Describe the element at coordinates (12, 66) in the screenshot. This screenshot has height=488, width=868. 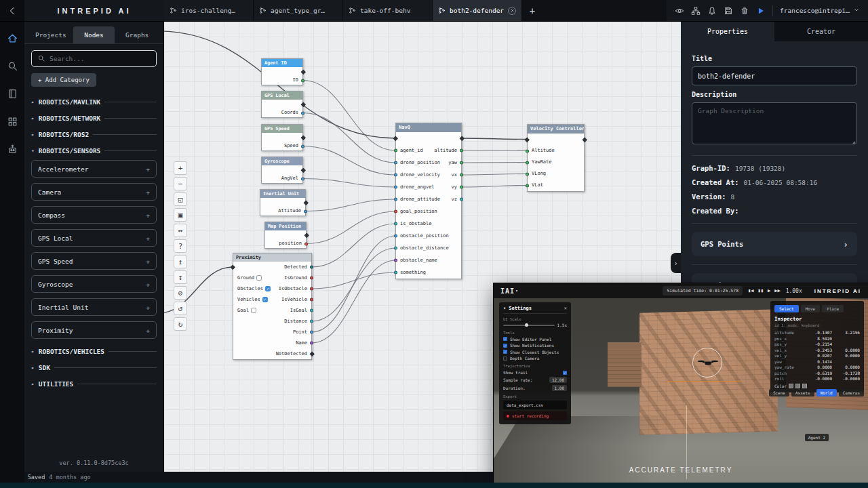
I see `nav-search` at that location.